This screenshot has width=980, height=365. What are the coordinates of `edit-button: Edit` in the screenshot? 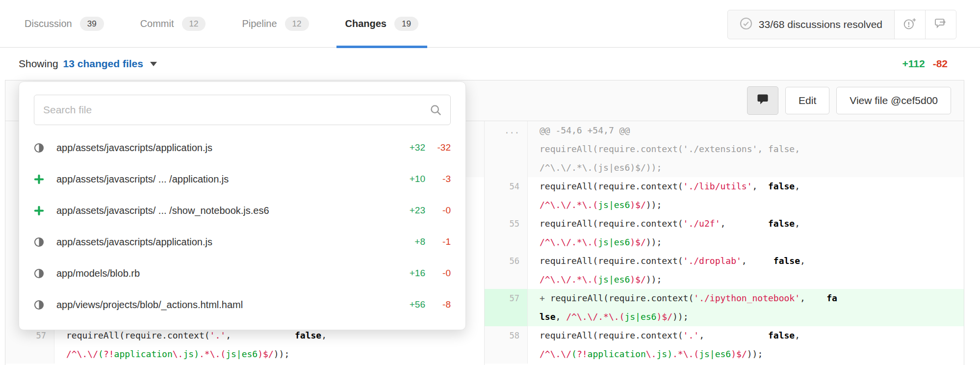 It's located at (807, 101).